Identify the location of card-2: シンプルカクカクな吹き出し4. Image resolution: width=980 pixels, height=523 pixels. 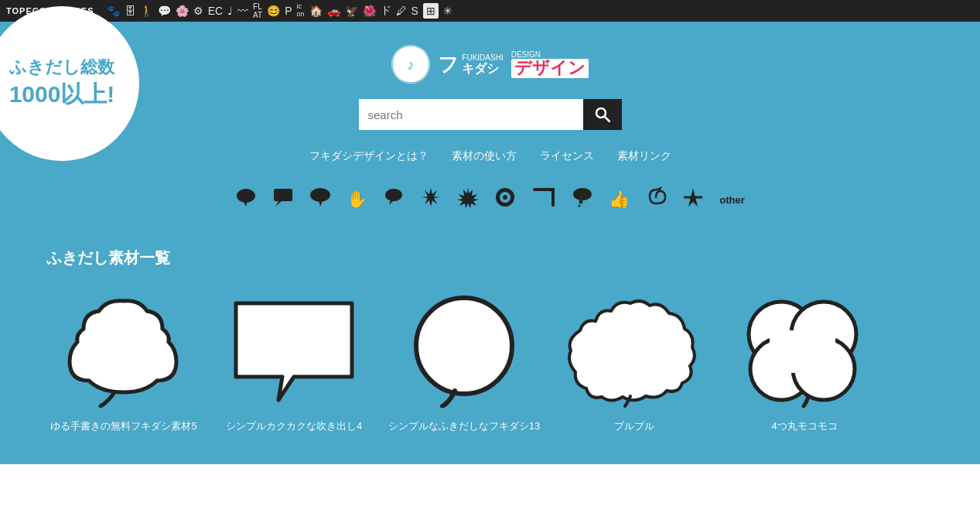
(294, 361).